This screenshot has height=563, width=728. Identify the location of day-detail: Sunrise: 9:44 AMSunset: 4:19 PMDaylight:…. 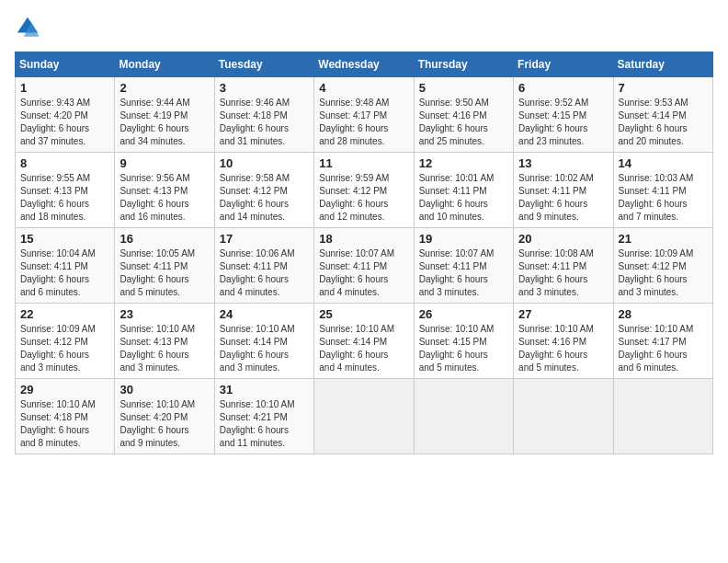
(164, 122).